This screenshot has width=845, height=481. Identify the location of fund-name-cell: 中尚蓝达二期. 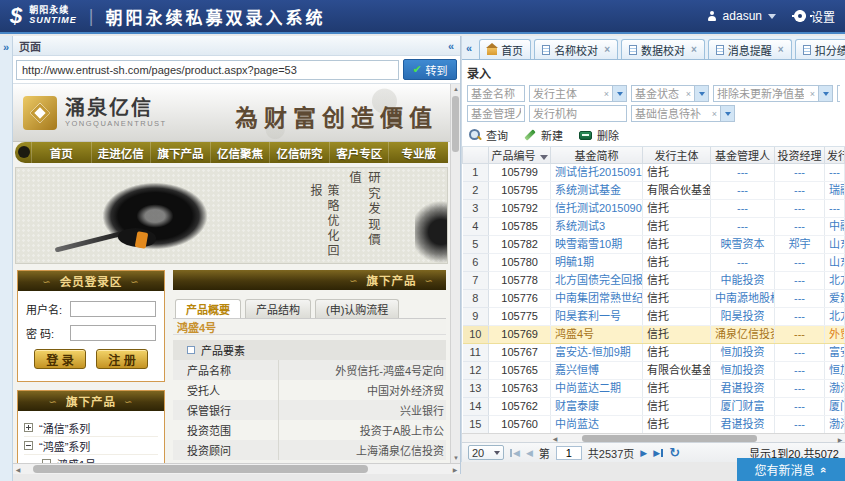
(597, 389).